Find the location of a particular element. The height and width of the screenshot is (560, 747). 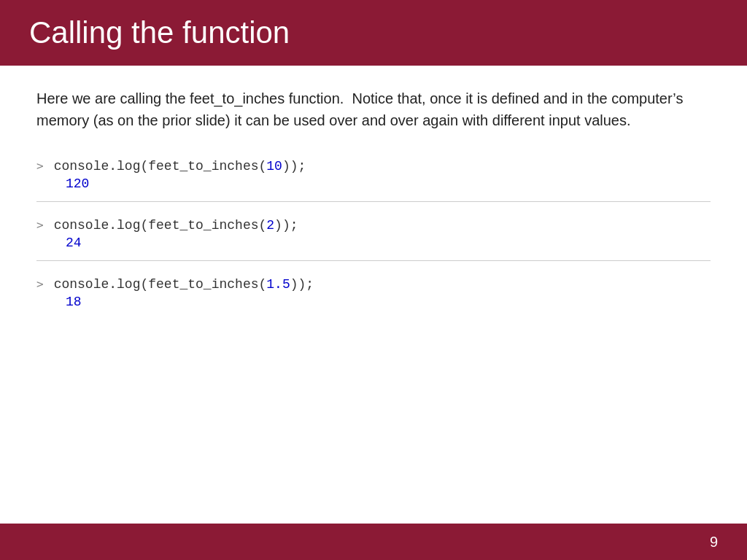

arg-3: 1.5 is located at coordinates (278, 284).